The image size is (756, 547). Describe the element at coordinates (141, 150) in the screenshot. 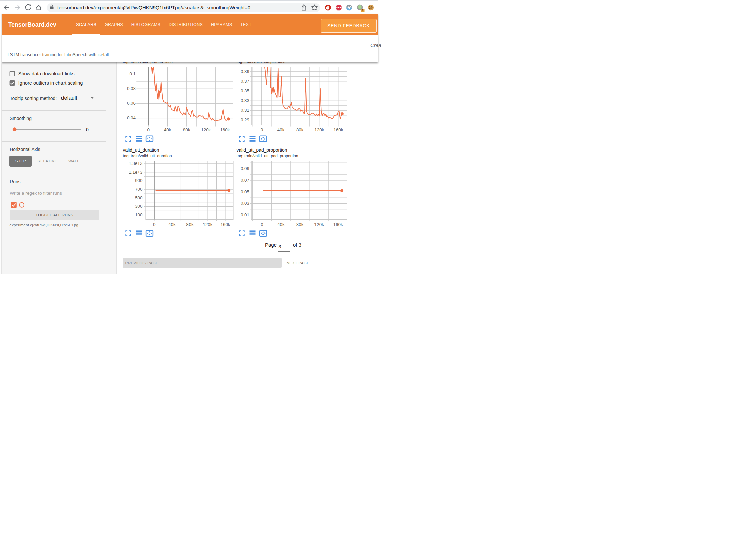

I see `svg-text: valid_utt_duration` at that location.